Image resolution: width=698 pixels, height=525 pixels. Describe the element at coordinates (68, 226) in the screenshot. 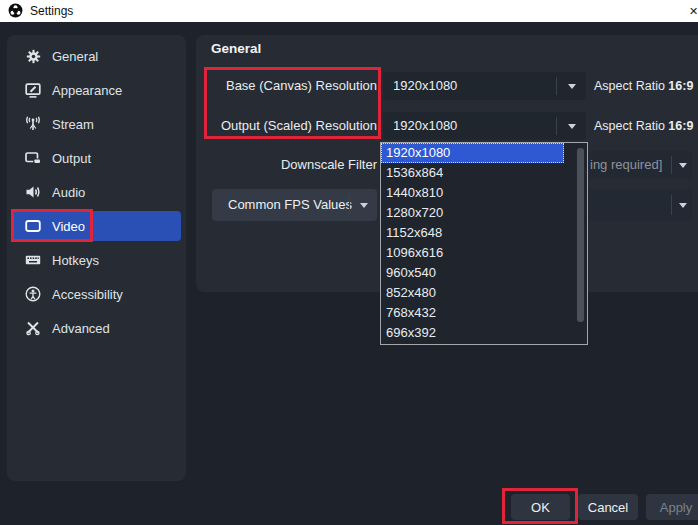

I see `sidebar-label: Video` at that location.